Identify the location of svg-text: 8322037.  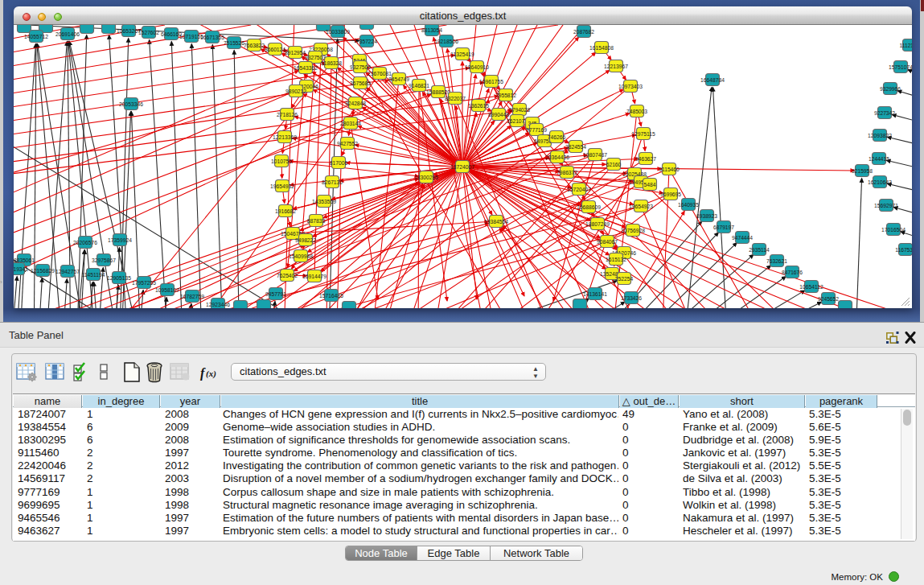
(455, 98).